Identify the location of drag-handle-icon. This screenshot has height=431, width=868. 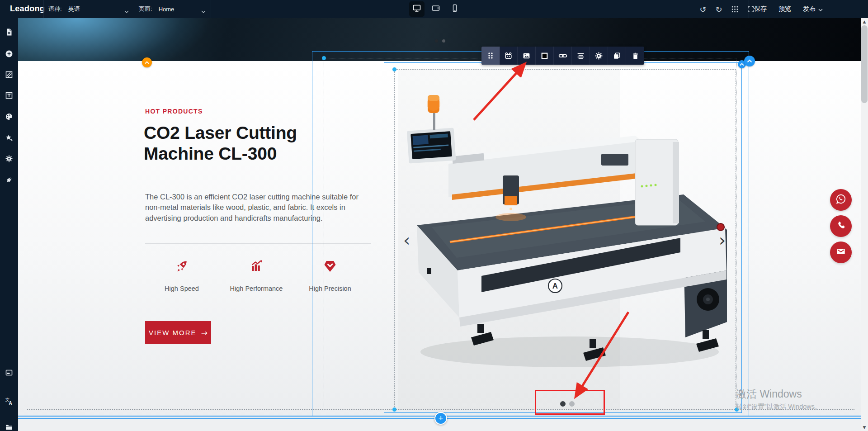
(491, 56).